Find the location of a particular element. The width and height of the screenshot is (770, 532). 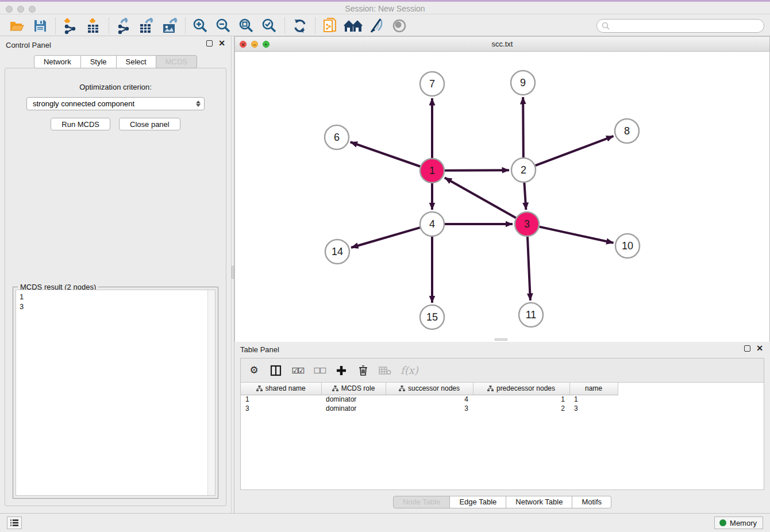

gear-icon: ⚙ is located at coordinates (254, 371).